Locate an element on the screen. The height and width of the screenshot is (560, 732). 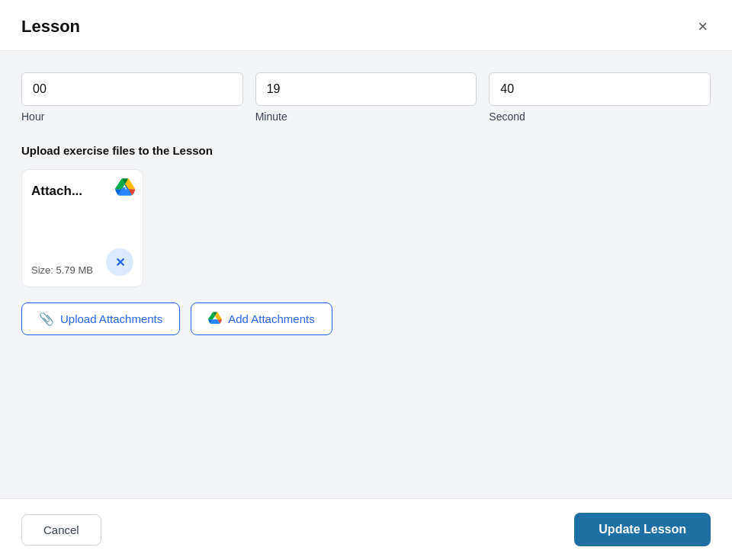
paperclip-icon: 📎 is located at coordinates (47, 318).